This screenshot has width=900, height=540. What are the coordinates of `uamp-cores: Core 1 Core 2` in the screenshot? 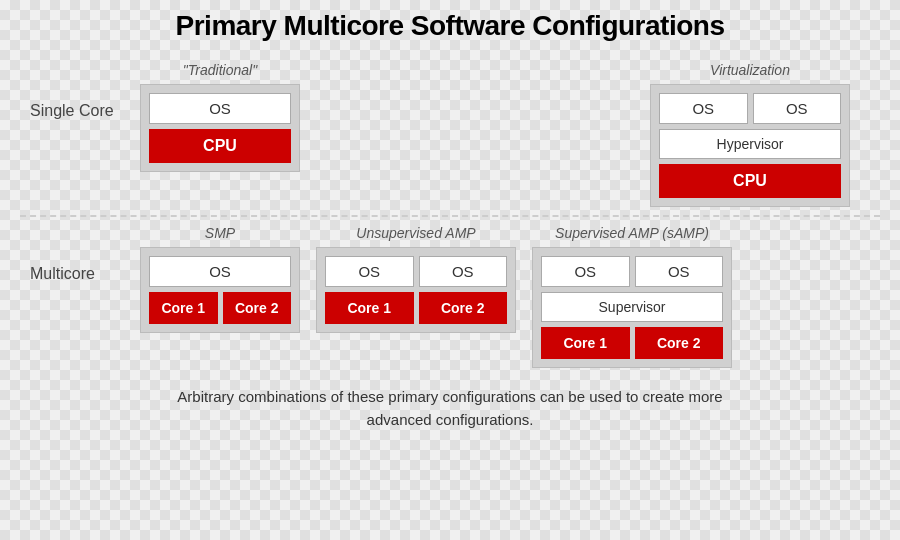 It's located at (416, 308).